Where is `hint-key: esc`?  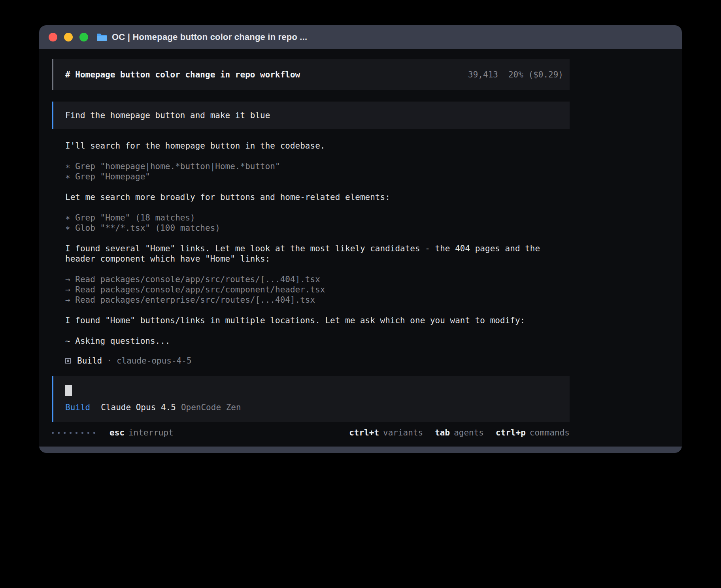 hint-key: esc is located at coordinates (117, 433).